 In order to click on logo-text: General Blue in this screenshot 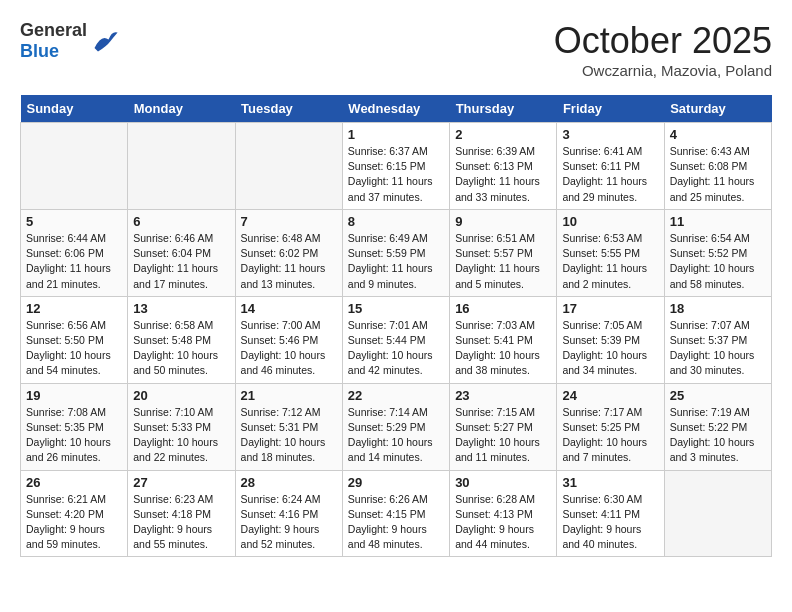, I will do `click(54, 41)`.